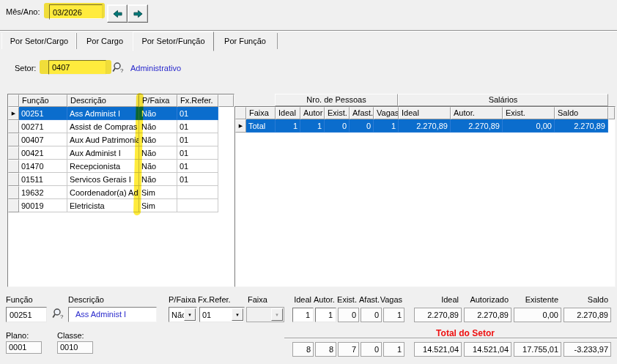 This screenshot has width=617, height=364. Describe the element at coordinates (76, 12) in the screenshot. I see `mes-ano-input` at that location.